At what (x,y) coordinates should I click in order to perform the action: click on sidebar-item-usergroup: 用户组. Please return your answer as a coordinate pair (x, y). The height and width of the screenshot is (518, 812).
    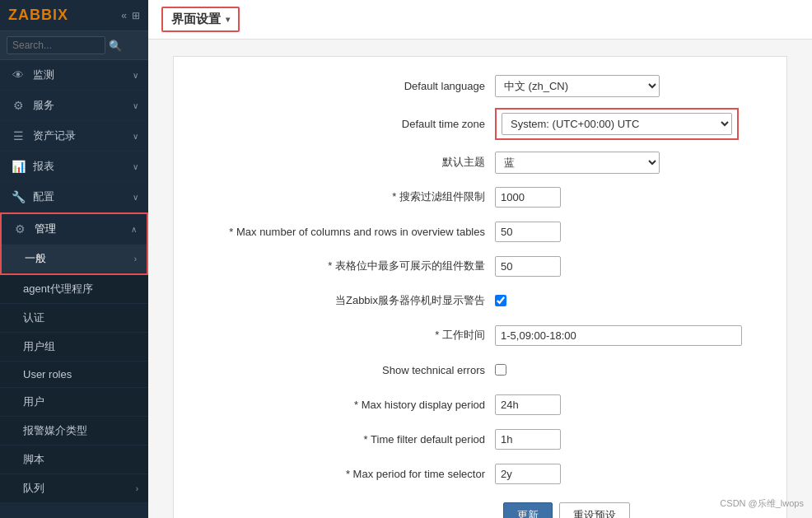
    Looking at the image, I should click on (74, 348).